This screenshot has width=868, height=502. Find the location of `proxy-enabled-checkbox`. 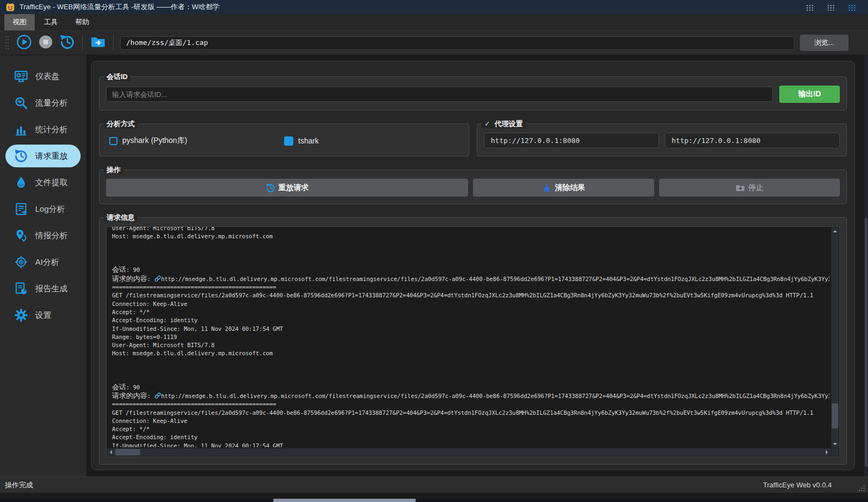

proxy-enabled-checkbox is located at coordinates (489, 123).